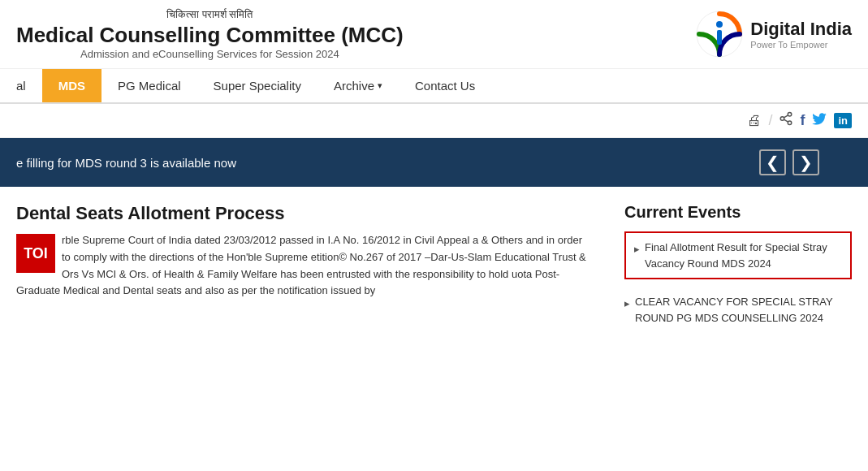 Image resolution: width=868 pixels, height=471 pixels. Describe the element at coordinates (789, 162) in the screenshot. I see `banner-navigation: ❮ ❯` at that location.